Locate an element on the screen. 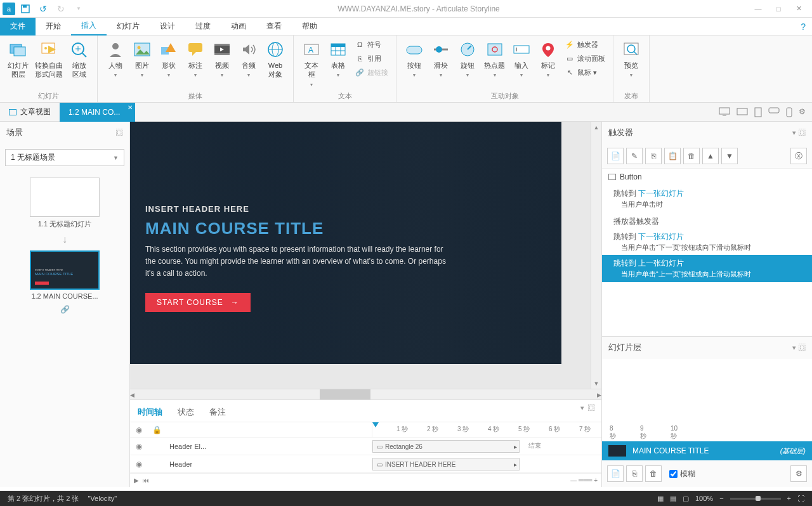 This screenshot has height=506, width=812. edit-trigger-button: ✎ is located at coordinates (634, 156).